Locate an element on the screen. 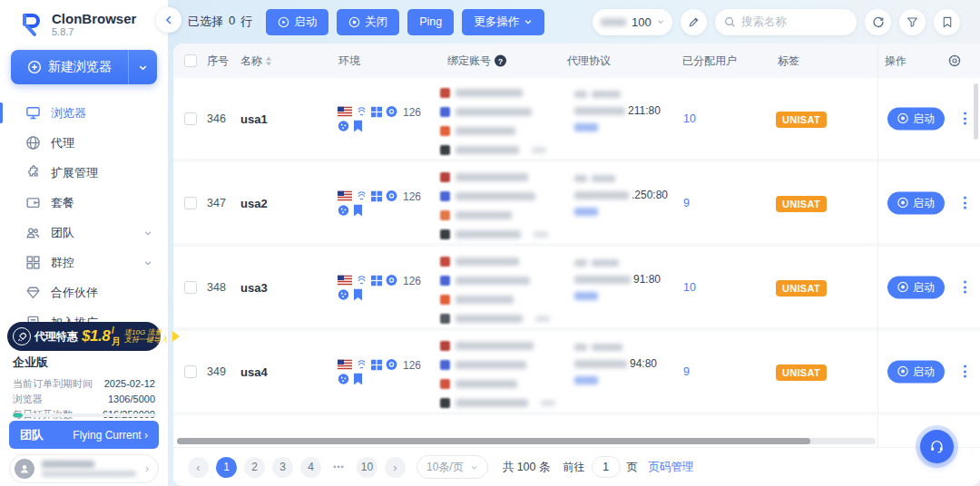  sort-icon is located at coordinates (269, 61).